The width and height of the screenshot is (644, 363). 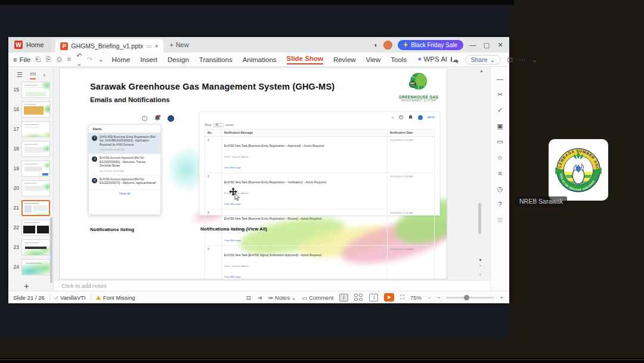 I want to click on tab-view: View, so click(x=373, y=60).